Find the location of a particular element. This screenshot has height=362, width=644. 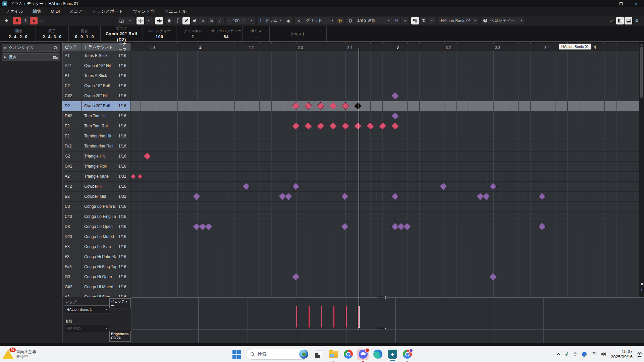

drumsound-cell: Conga Hi Palm Bass is located at coordinates (99, 257).